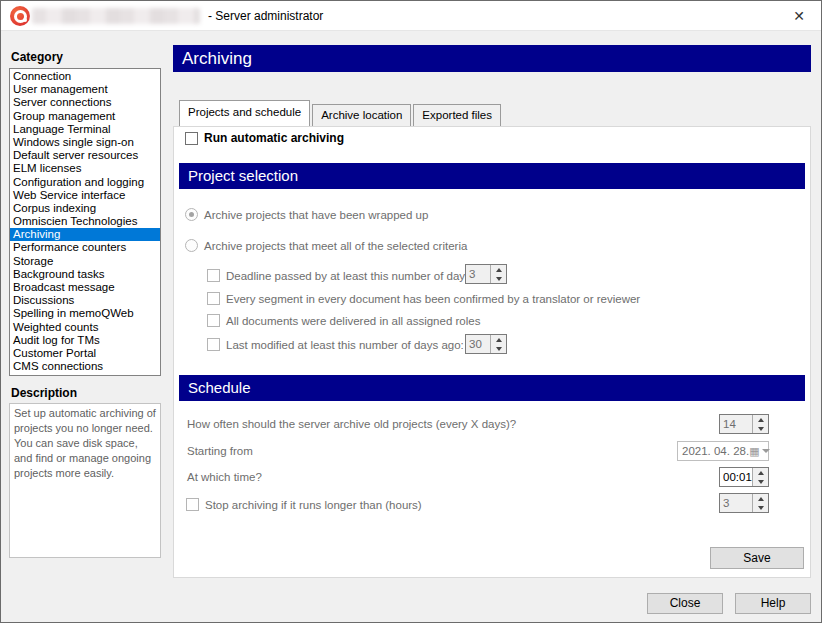 Image resolution: width=822 pixels, height=623 pixels. I want to click on category-item: CMS connections, so click(85, 366).